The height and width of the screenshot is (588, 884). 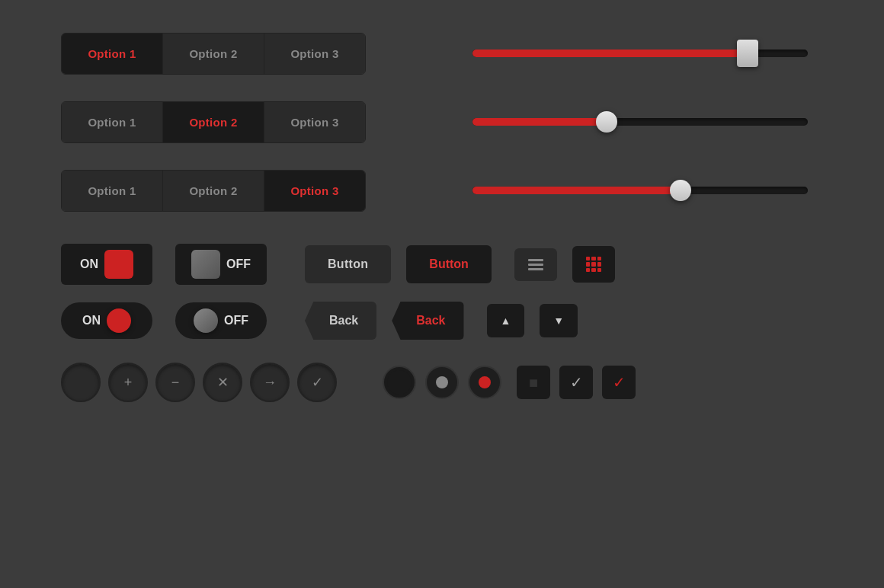 What do you see at coordinates (119, 264) in the screenshot?
I see `toggle-rect-thumb-on` at bounding box center [119, 264].